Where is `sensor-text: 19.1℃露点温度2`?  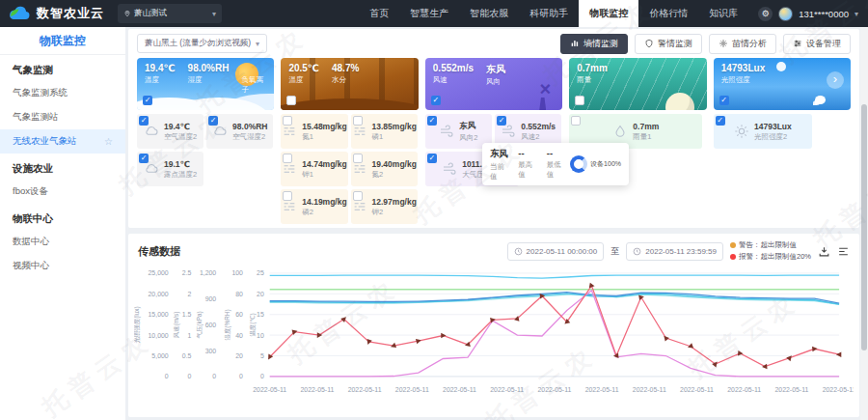 sensor-text: 19.1℃露点温度2 is located at coordinates (180, 170).